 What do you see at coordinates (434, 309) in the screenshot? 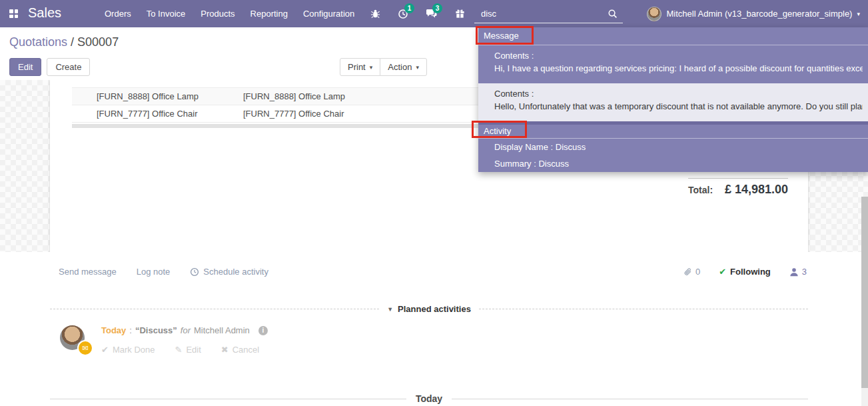
I see `planned-activities-label: Planned activities` at bounding box center [434, 309].